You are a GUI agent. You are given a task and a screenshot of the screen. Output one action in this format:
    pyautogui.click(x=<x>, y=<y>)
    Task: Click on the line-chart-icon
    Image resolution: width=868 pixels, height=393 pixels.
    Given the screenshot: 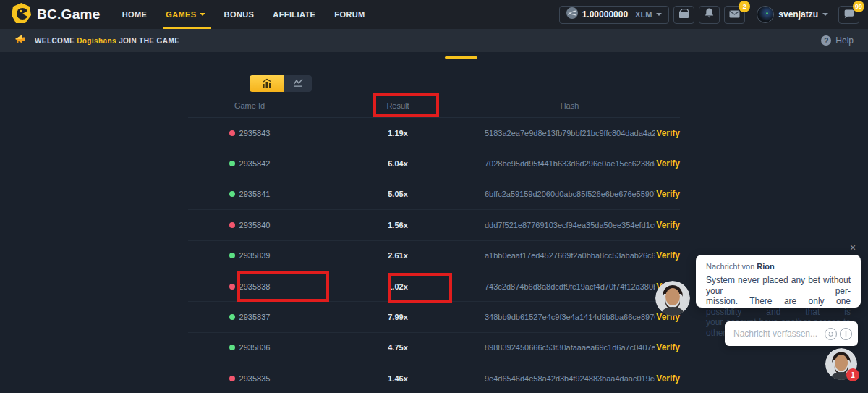 What is the action you would take?
    pyautogui.click(x=298, y=84)
    